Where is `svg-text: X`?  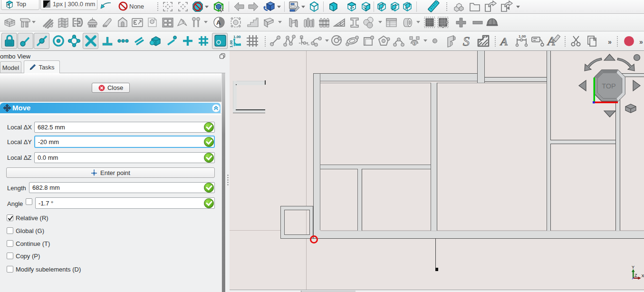 svg-text: X is located at coordinates (643, 276).